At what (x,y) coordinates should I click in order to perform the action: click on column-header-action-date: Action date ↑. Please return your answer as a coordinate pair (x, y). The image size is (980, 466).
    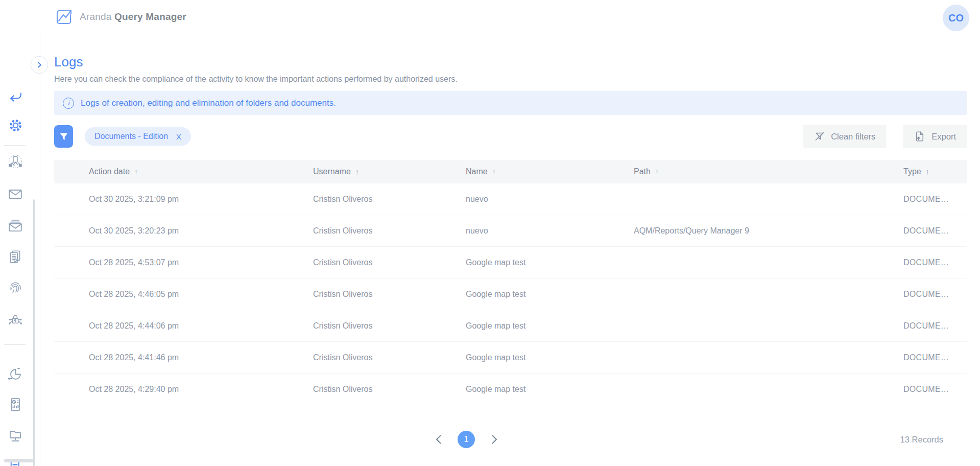
    Looking at the image, I should click on (201, 172).